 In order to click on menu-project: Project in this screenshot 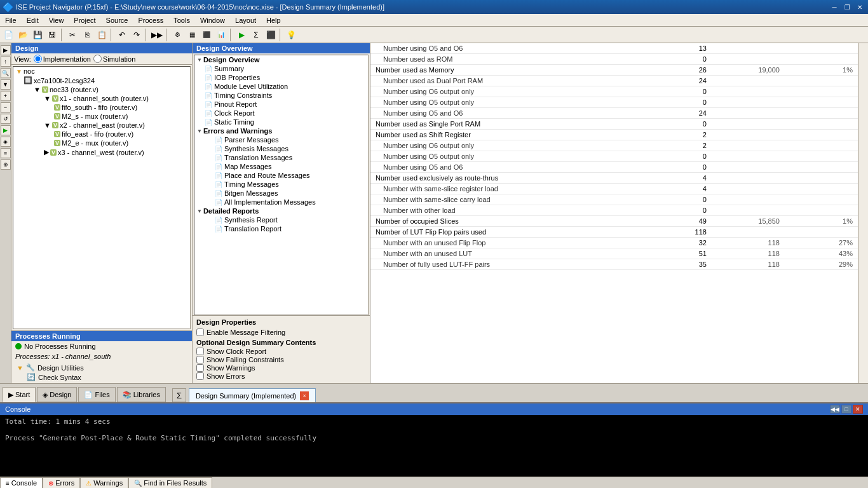, I will do `click(85, 20)`.